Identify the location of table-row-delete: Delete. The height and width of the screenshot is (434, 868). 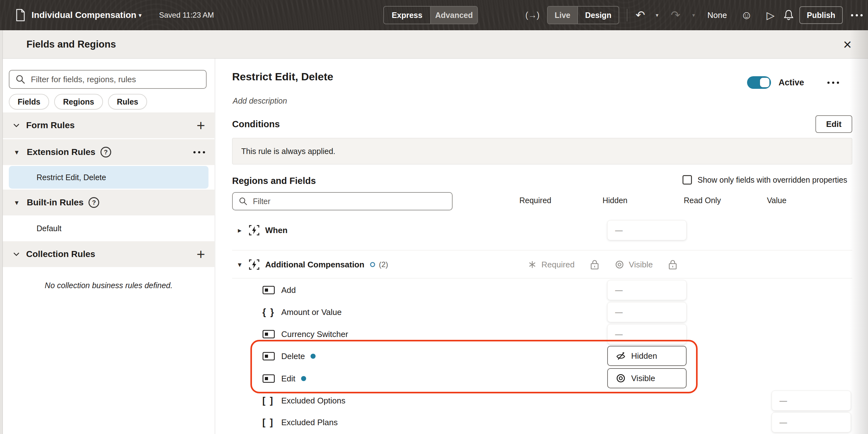
(542, 356).